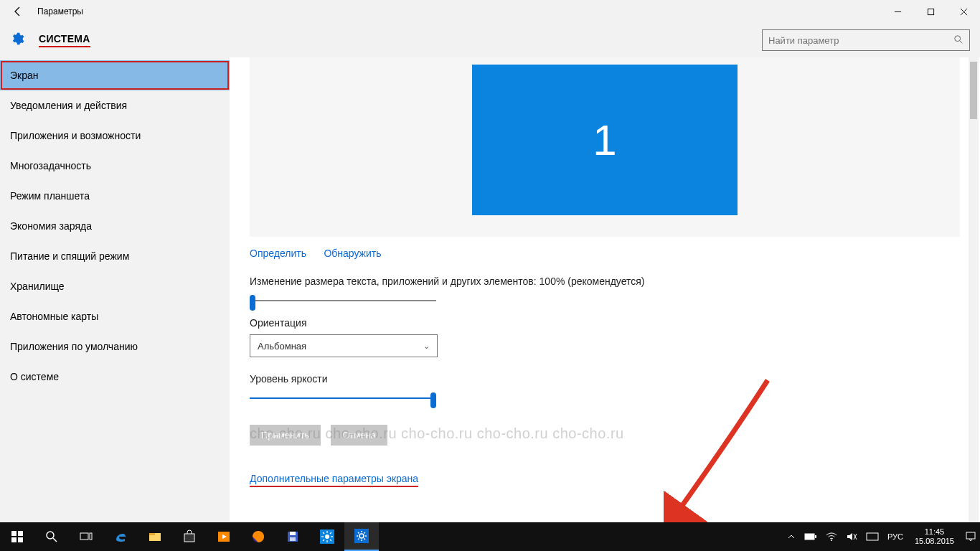  What do you see at coordinates (115, 166) in the screenshot?
I see `sidebar-item-3: Многозадачность` at bounding box center [115, 166].